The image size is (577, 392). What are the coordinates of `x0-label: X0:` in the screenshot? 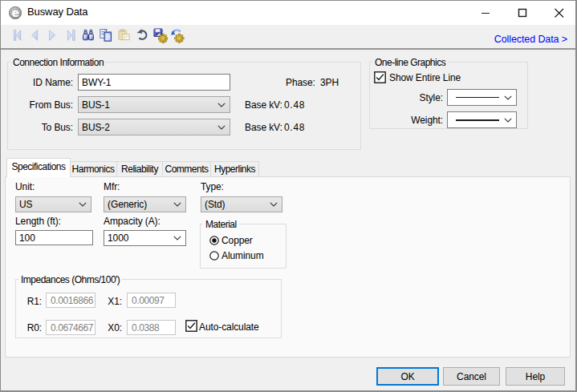 It's located at (112, 328).